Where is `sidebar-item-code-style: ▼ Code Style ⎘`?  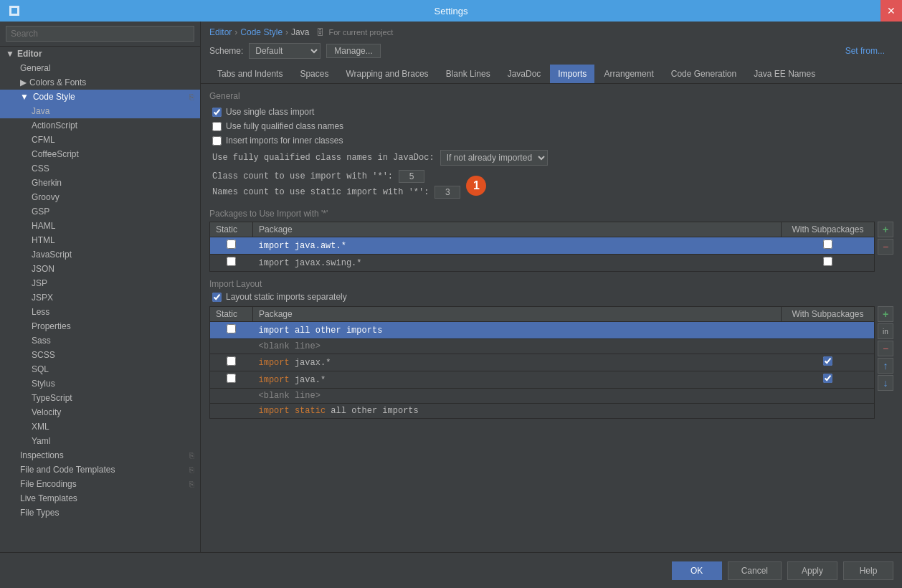
sidebar-item-code-style: ▼ Code Style ⎘ is located at coordinates (100, 97).